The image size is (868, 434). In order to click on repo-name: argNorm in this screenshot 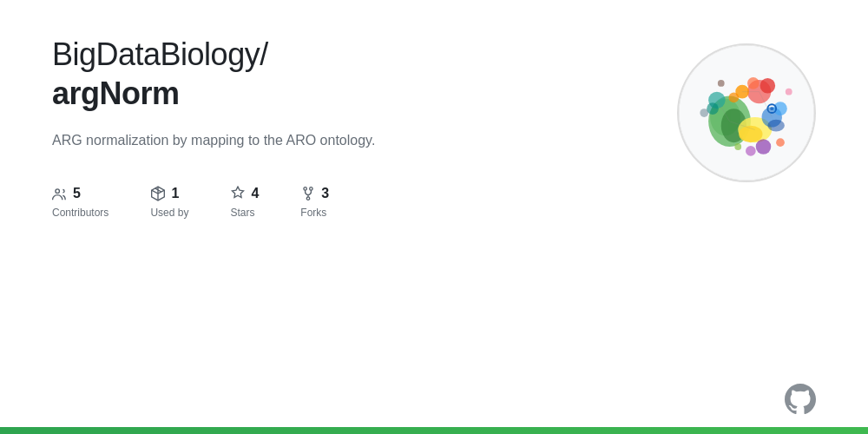, I will do `click(330, 94)`.